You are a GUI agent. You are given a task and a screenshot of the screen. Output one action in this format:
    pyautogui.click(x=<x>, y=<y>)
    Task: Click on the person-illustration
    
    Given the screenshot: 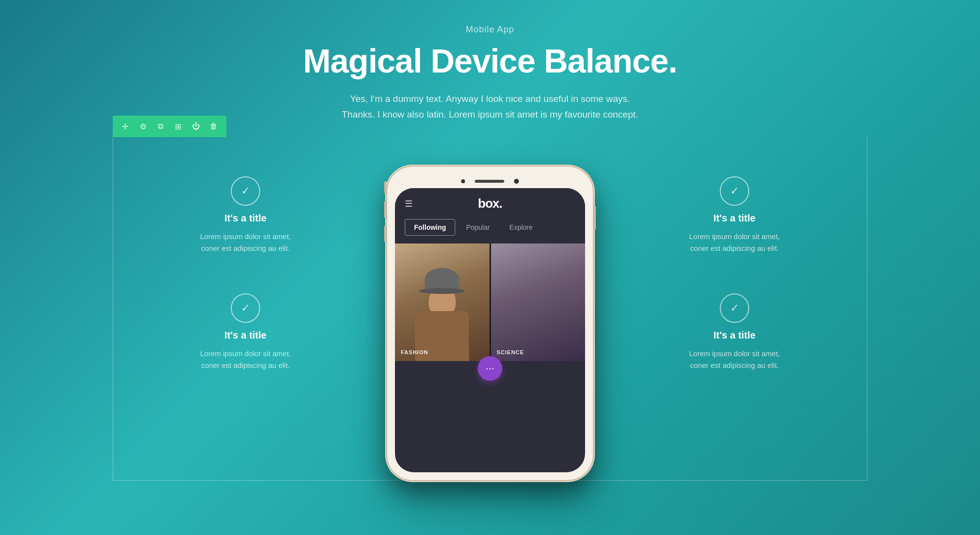 What is the action you would take?
    pyautogui.click(x=442, y=312)
    